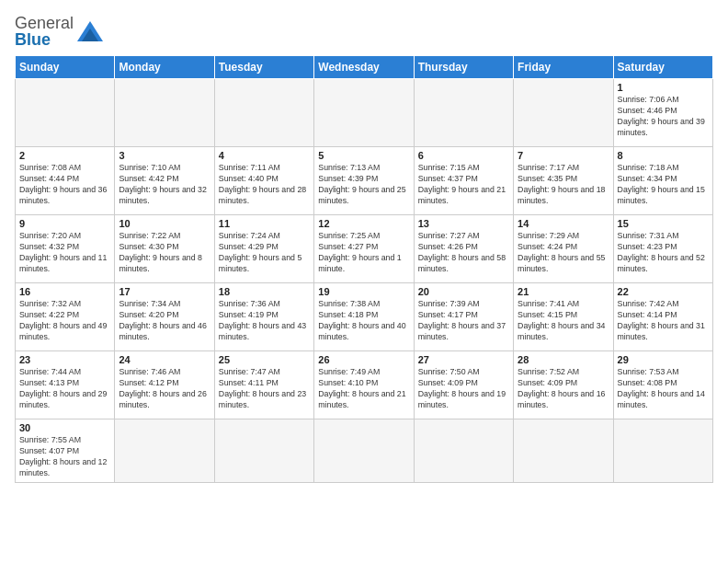 Image resolution: width=728 pixels, height=563 pixels. What do you see at coordinates (463, 253) in the screenshot?
I see `day-info: Sunrise: 7:27 AMSunset: 4:26 PMDaylight:…` at bounding box center [463, 253].